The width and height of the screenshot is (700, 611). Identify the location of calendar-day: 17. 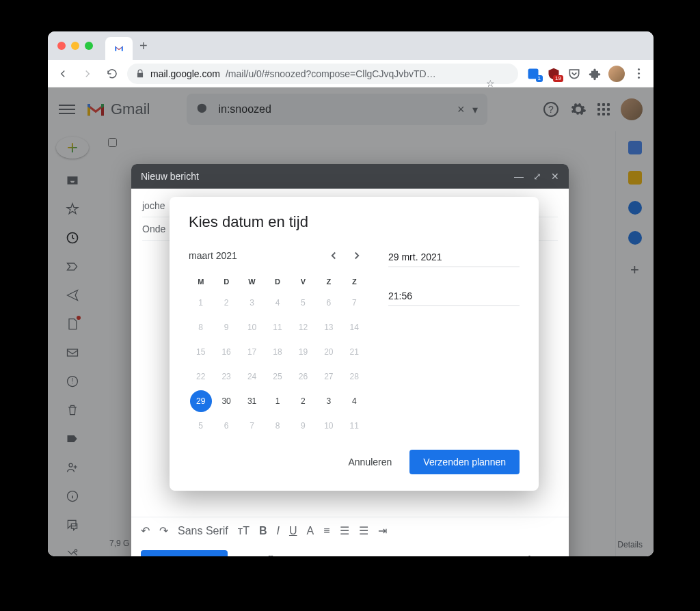
(252, 352).